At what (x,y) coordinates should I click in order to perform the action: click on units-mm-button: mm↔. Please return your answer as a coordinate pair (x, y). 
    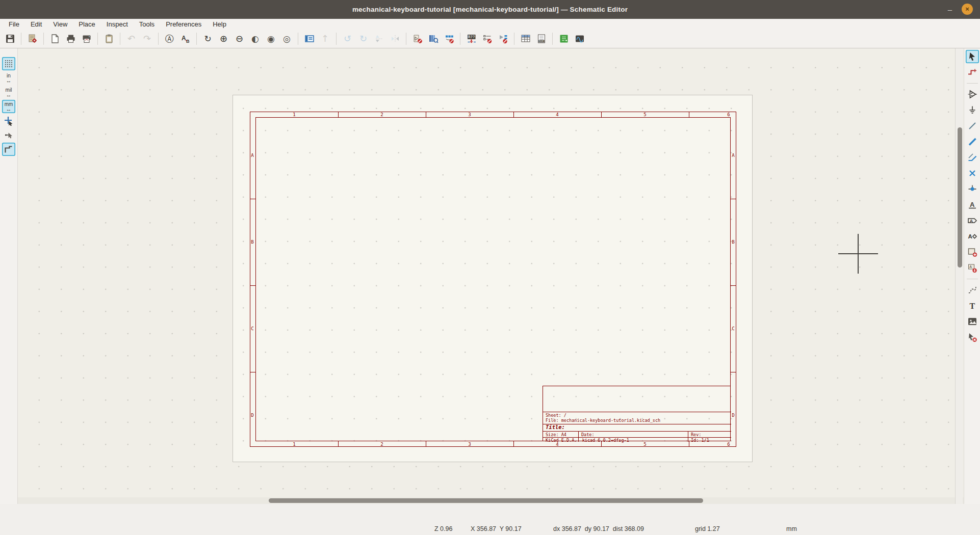
    Looking at the image, I should click on (9, 106).